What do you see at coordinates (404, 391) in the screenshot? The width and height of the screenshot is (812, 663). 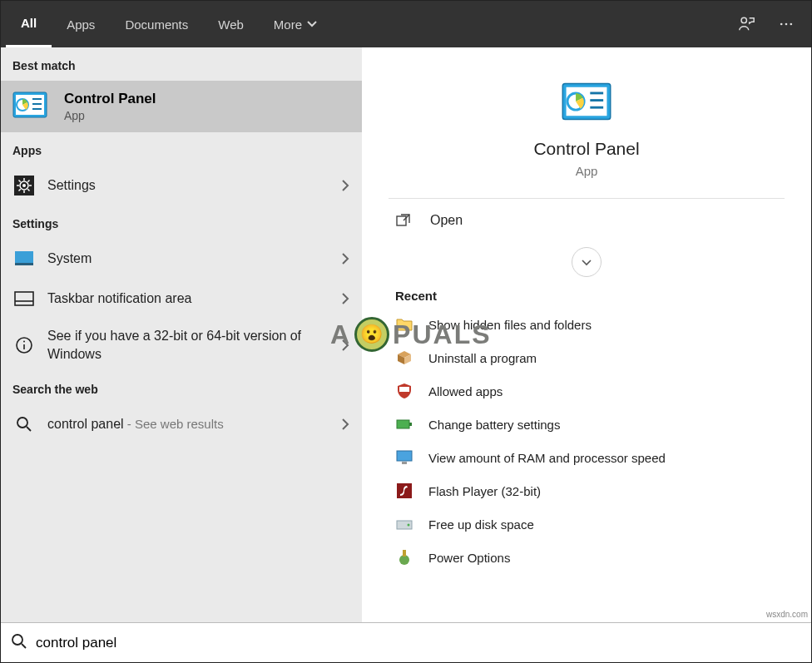 I see `shield-icon` at bounding box center [404, 391].